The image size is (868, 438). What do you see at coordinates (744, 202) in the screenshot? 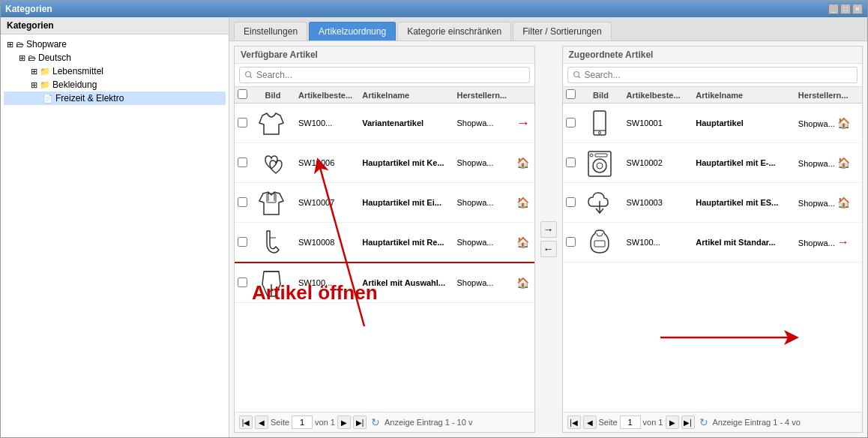
I see `row-name: Hauptartikel mit ES...` at bounding box center [744, 202].